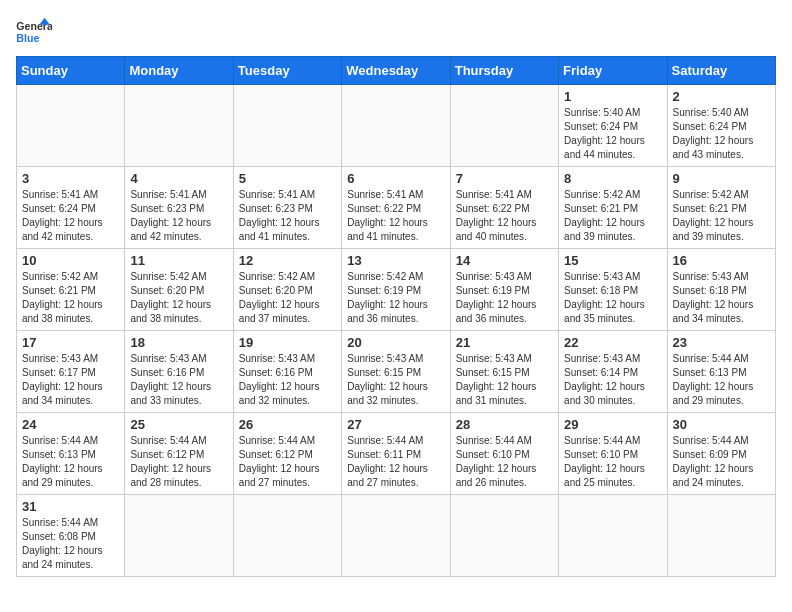 The image size is (792, 612). Describe the element at coordinates (612, 380) in the screenshot. I see `day-info: Sunrise: 5:43 AM Sunset: 6:14 PM Dayligh…` at that location.